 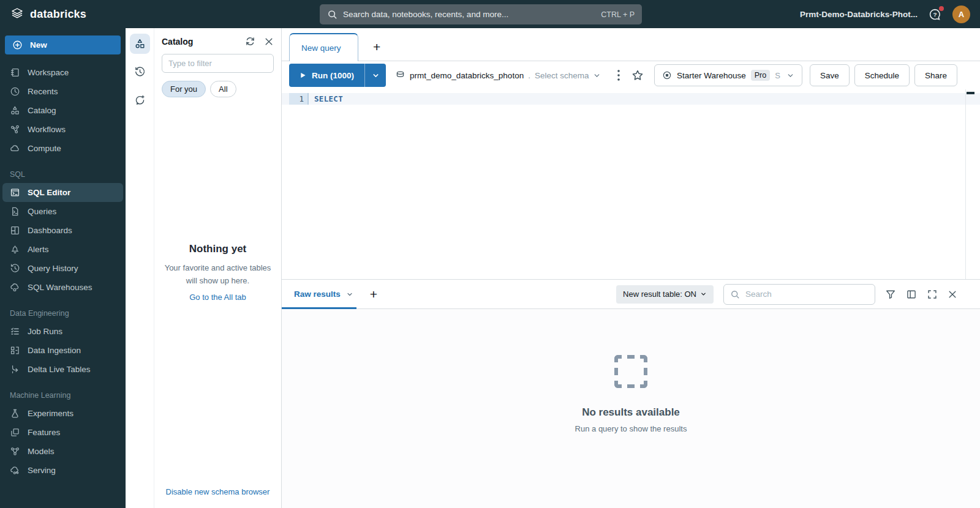 I want to click on results-search-box, so click(x=799, y=294).